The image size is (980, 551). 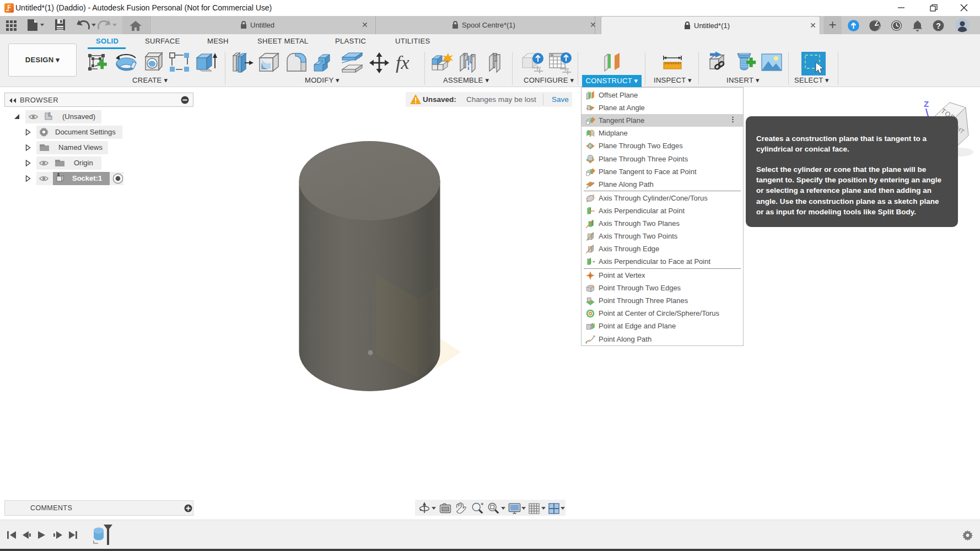 What do you see at coordinates (926, 104) in the screenshot?
I see `svg-text: Z` at bounding box center [926, 104].